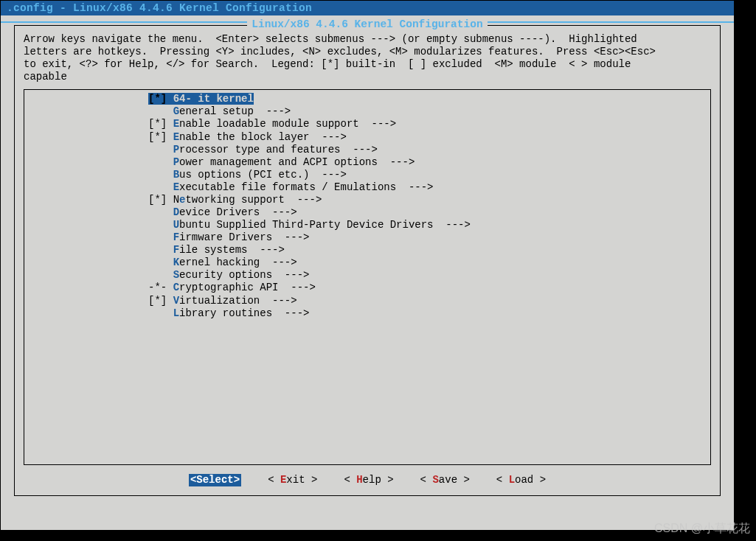 The height and width of the screenshot is (541, 756). What do you see at coordinates (445, 481) in the screenshot?
I see `button-save: < Save >` at bounding box center [445, 481].